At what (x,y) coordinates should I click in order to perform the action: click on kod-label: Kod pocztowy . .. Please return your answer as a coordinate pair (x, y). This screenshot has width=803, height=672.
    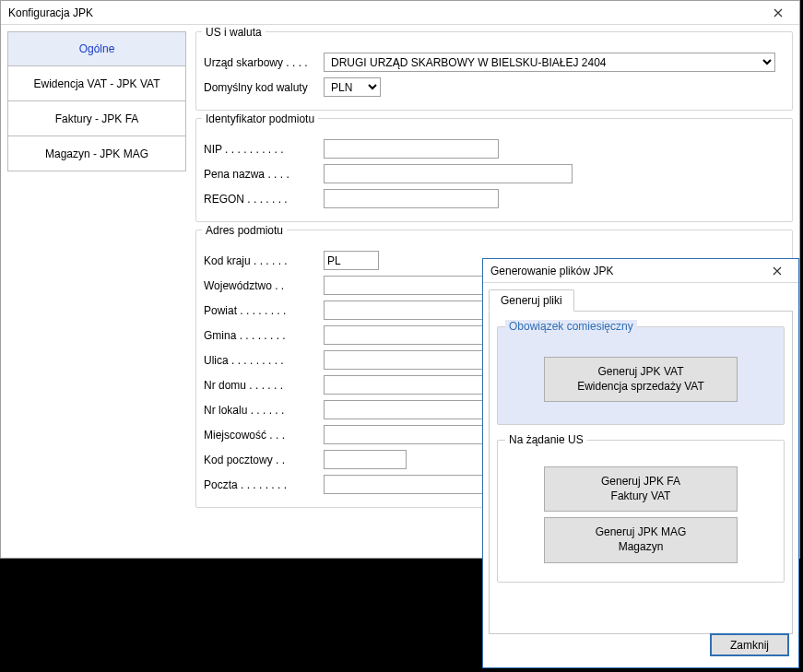
    Looking at the image, I should click on (264, 460).